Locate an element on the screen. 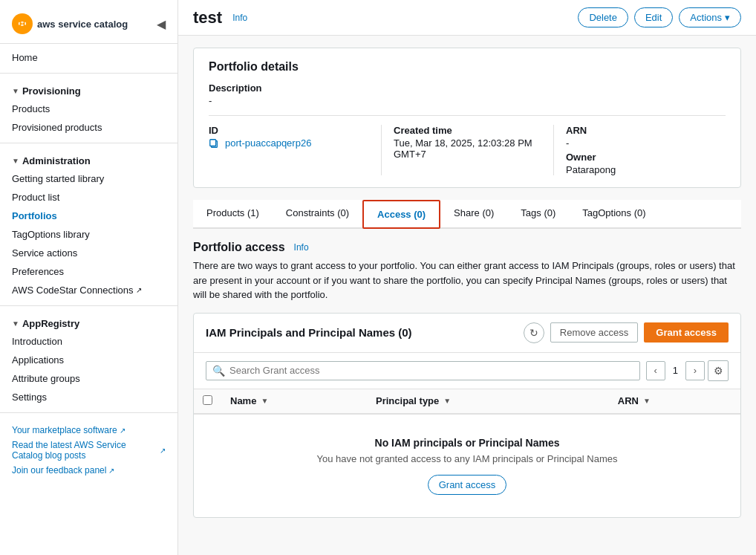 The height and width of the screenshot is (555, 756). owner-value: Patarapong is located at coordinates (640, 169).